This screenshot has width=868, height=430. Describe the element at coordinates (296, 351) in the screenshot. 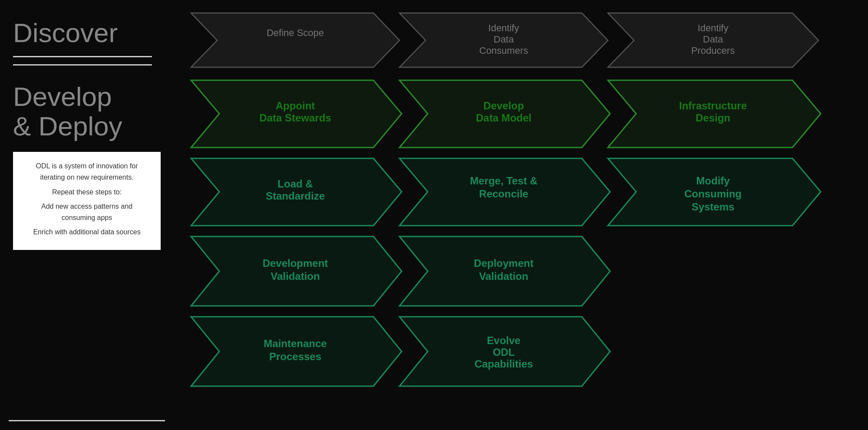

I see `chevron-maintenance: Maintenance Processes` at that location.